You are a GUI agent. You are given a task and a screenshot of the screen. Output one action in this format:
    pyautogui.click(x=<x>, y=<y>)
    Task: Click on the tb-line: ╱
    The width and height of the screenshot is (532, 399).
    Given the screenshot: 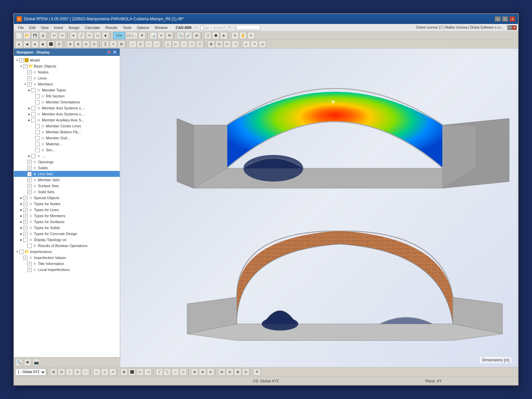 What is the action you would take?
    pyautogui.click(x=81, y=36)
    